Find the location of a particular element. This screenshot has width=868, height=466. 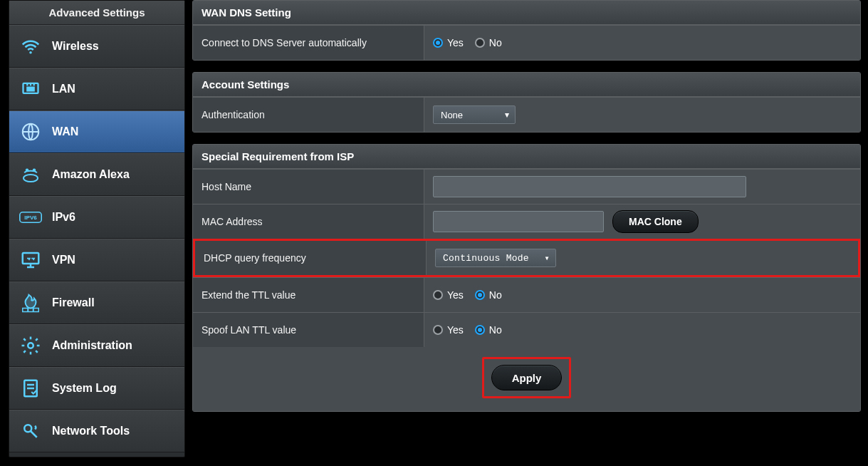

account-settings-header: Account Settings is located at coordinates (527, 85).